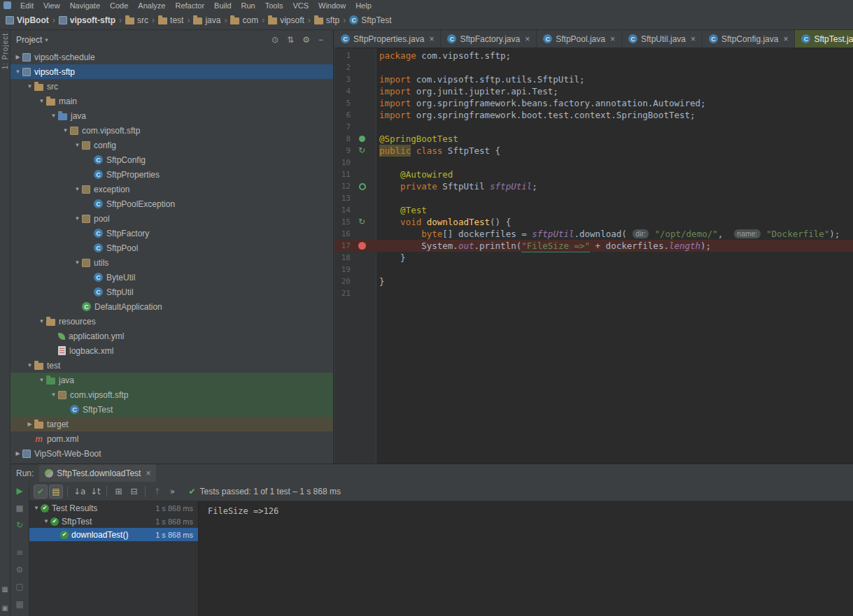  What do you see at coordinates (172, 145) in the screenshot?
I see `tree-item-config: ▼config` at bounding box center [172, 145].